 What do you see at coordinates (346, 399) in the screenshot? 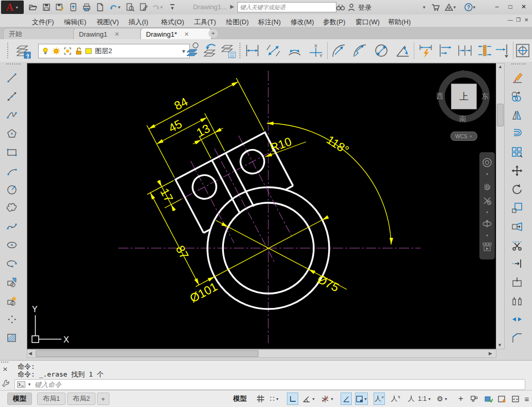
I see `object-snap-tracking-toggle` at bounding box center [346, 399].